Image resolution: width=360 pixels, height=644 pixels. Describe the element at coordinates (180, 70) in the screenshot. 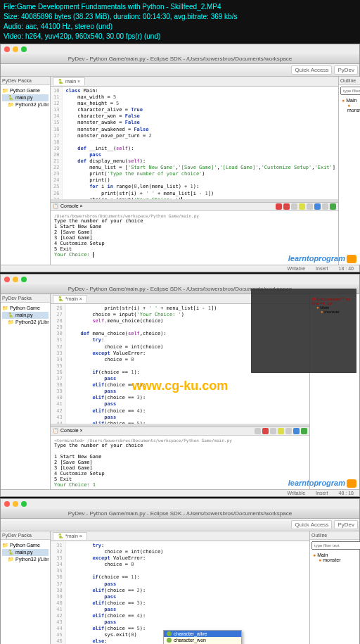

I see `main-toolbar: Quick Access PyDev` at that location.